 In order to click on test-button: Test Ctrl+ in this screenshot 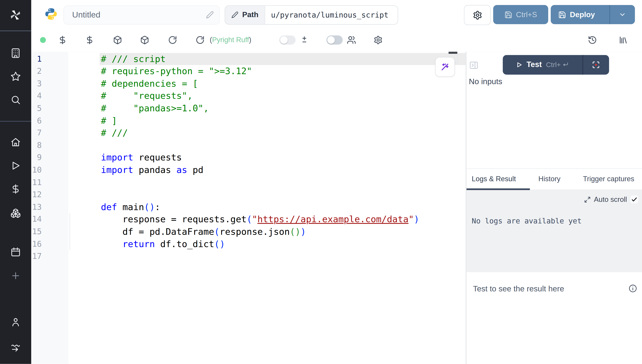, I will do `click(542, 65)`.